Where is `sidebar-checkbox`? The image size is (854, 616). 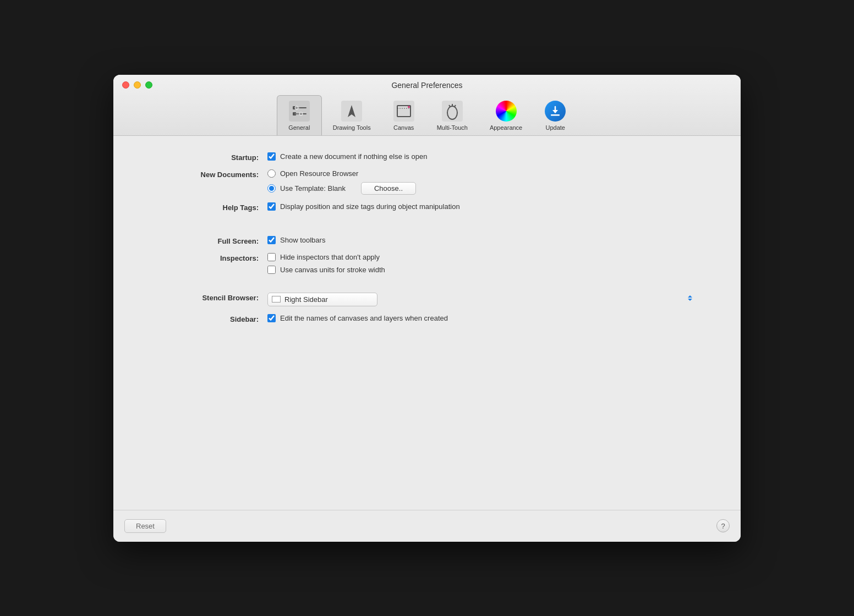
sidebar-checkbox is located at coordinates (272, 318).